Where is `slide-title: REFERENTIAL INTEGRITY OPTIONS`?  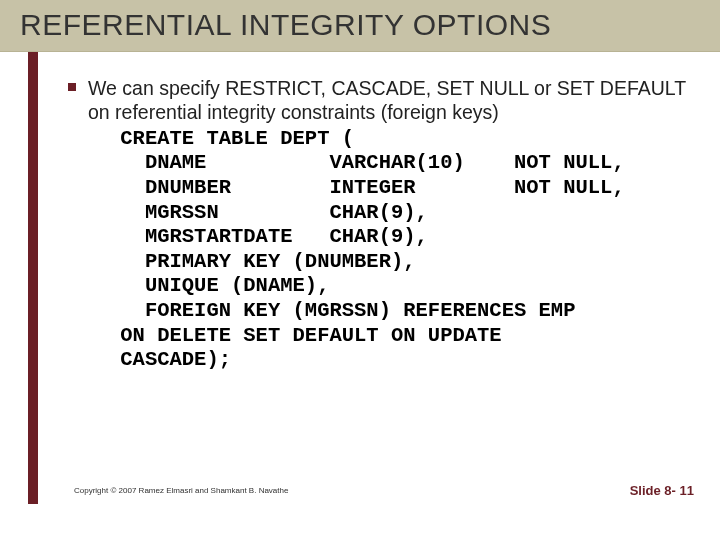 slide-title: REFERENTIAL INTEGRITY OPTIONS is located at coordinates (360, 24).